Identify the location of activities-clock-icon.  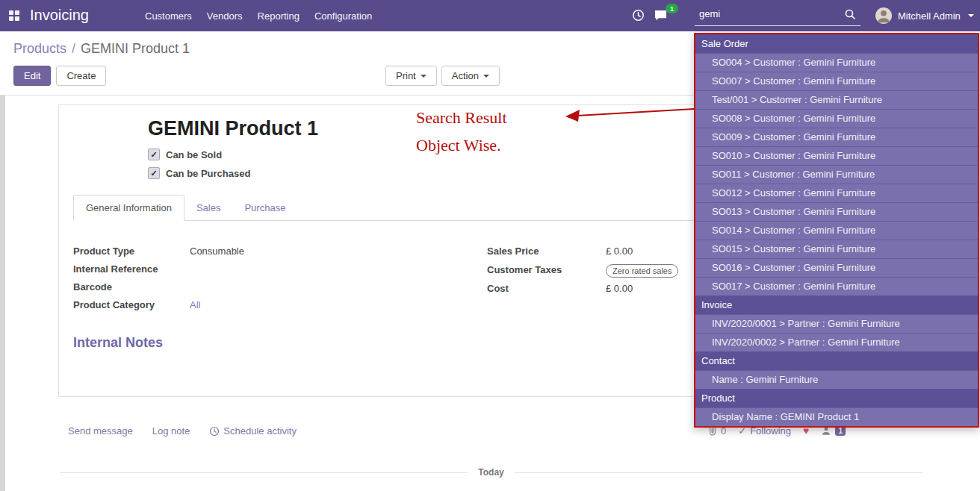
(638, 16).